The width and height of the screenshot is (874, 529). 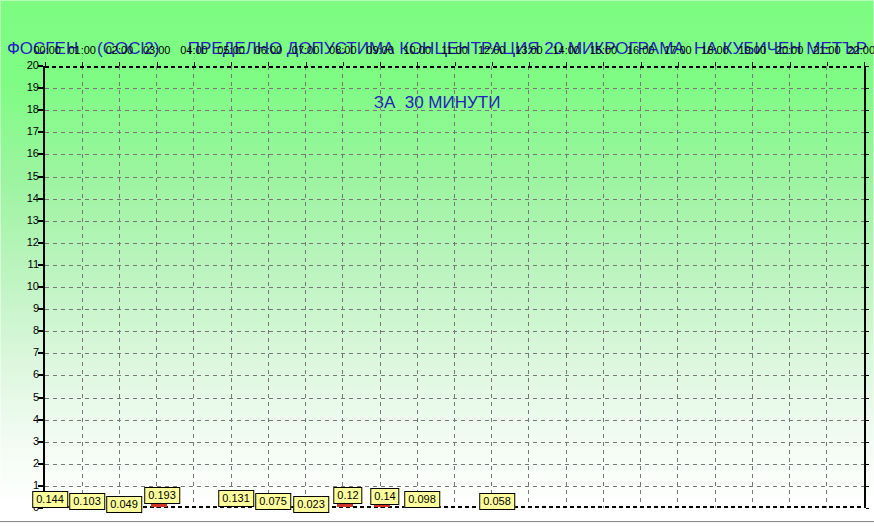 I want to click on x-axis-label: 17:00, so click(x=678, y=50).